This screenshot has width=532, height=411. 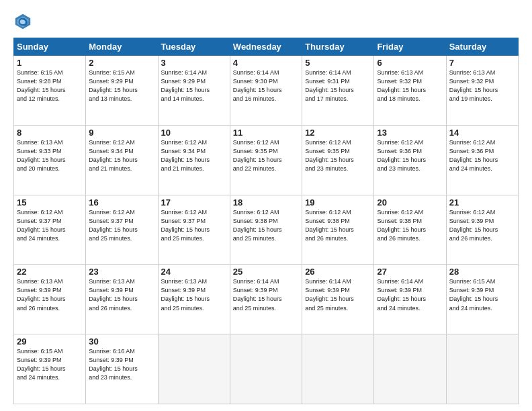 I want to click on calendar-cell: 30Sunrise: 6:16 AM Sunset: 9:39 PM Dayli…, so click(x=122, y=369).